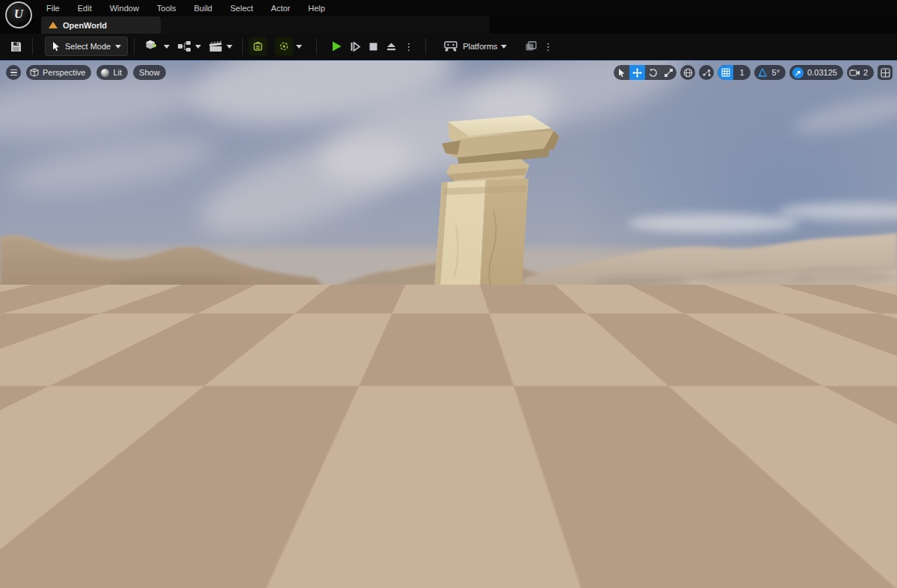  I want to click on rotate-tool-button, so click(653, 72).